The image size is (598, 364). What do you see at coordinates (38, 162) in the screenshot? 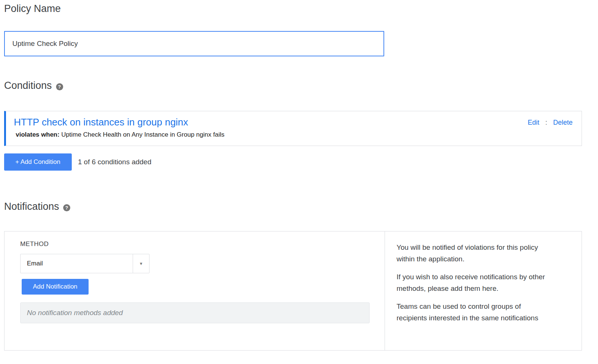
I see `add-condition-button: + Add Condition` at bounding box center [38, 162].